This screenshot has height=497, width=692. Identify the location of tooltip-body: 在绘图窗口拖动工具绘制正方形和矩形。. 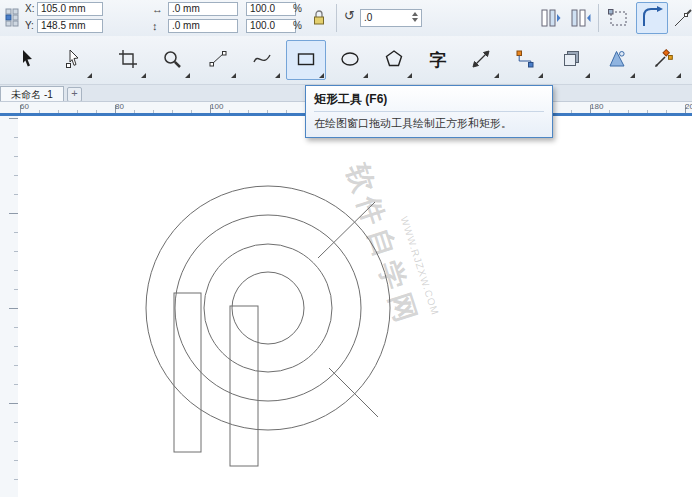
(429, 124).